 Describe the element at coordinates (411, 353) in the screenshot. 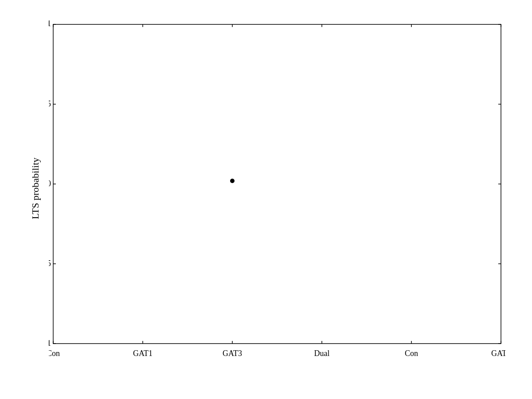

I see `x-tick-label-4: Con` at that location.